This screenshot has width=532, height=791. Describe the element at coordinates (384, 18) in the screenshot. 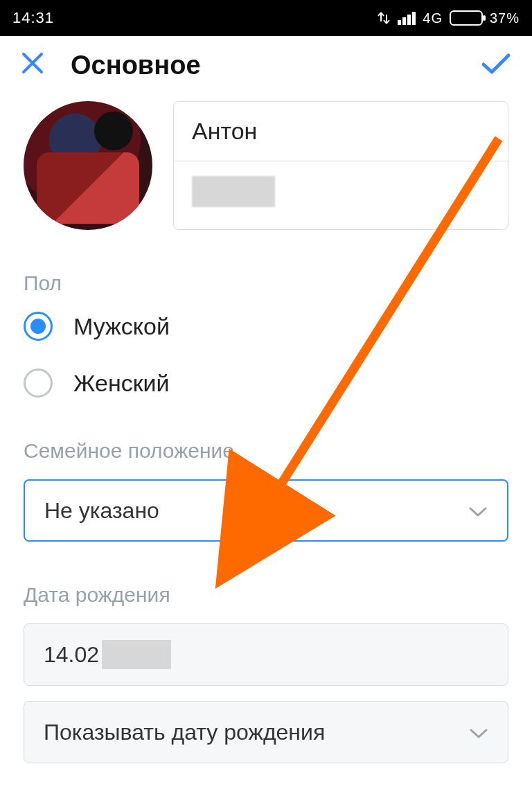

I see `data-transfer-icon` at that location.